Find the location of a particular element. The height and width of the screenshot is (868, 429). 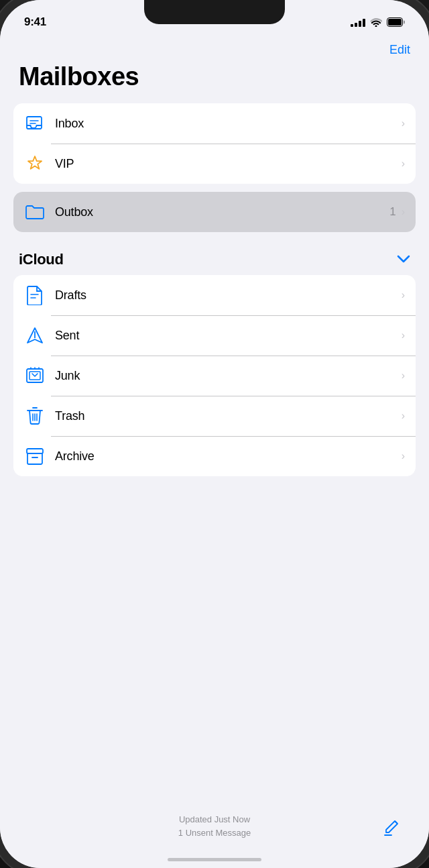

footer-status: Updated Just Now 1 Unsent Message is located at coordinates (214, 826).